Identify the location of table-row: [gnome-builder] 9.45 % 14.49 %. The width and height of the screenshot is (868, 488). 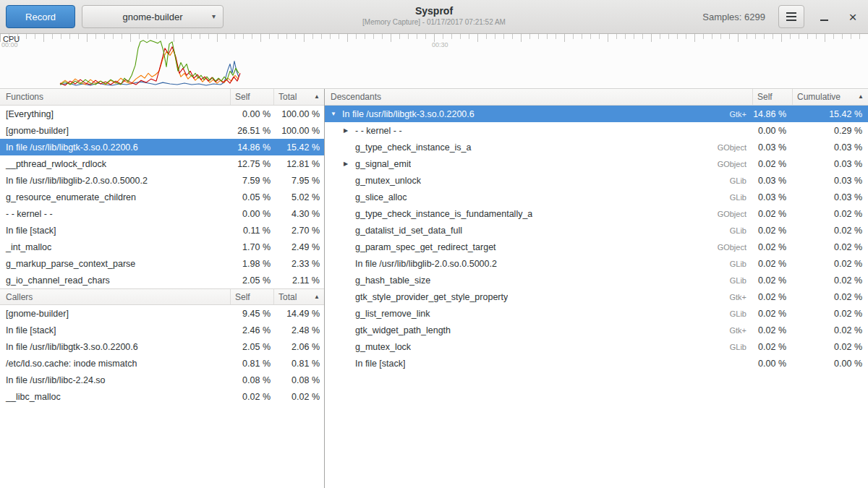
(162, 314).